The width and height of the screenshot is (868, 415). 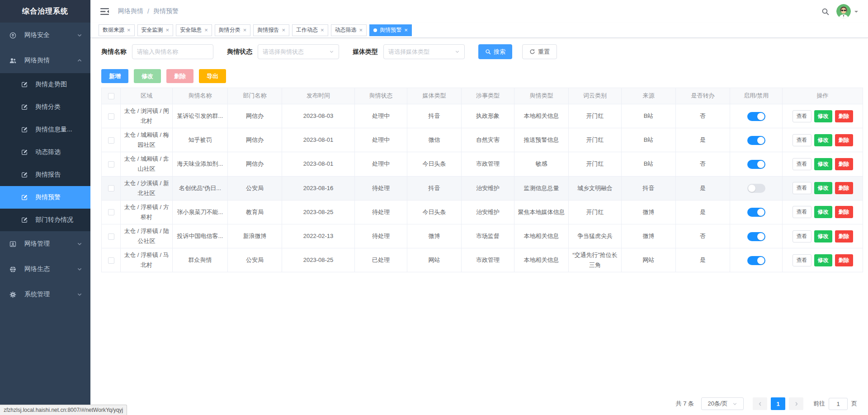 What do you see at coordinates (409, 52) in the screenshot?
I see `media-select-placeholder: 请选择媒体类型` at bounding box center [409, 52].